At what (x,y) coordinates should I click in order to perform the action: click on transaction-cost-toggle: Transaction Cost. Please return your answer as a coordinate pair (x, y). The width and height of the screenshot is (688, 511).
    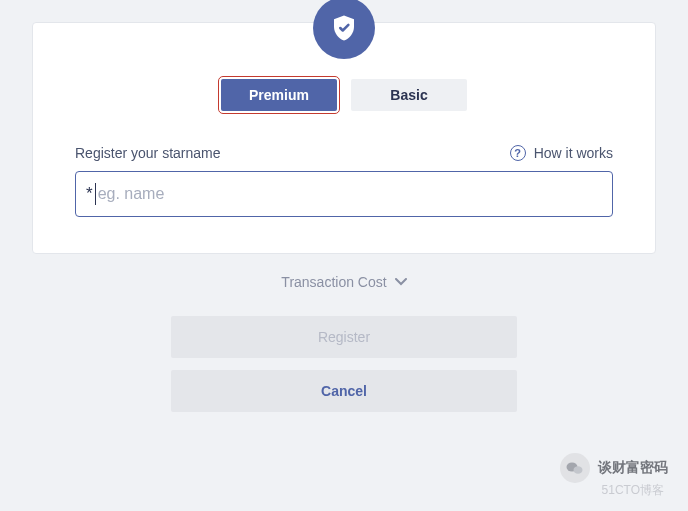
    Looking at the image, I should click on (344, 282).